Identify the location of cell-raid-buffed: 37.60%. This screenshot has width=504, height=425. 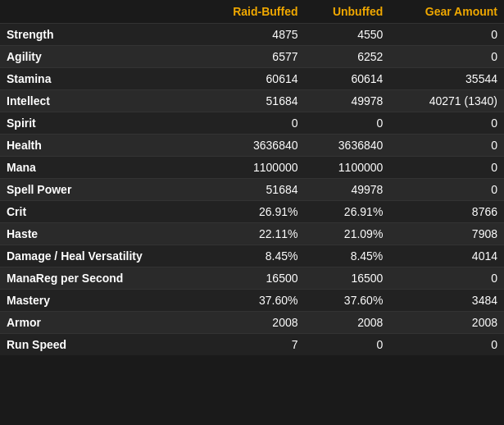
(252, 300).